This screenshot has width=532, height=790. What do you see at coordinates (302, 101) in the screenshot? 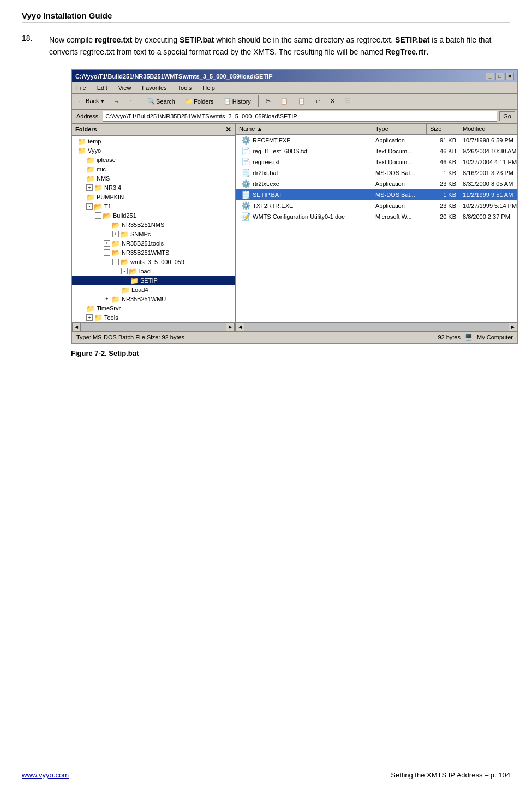
I see `paste-button: 📋` at bounding box center [302, 101].